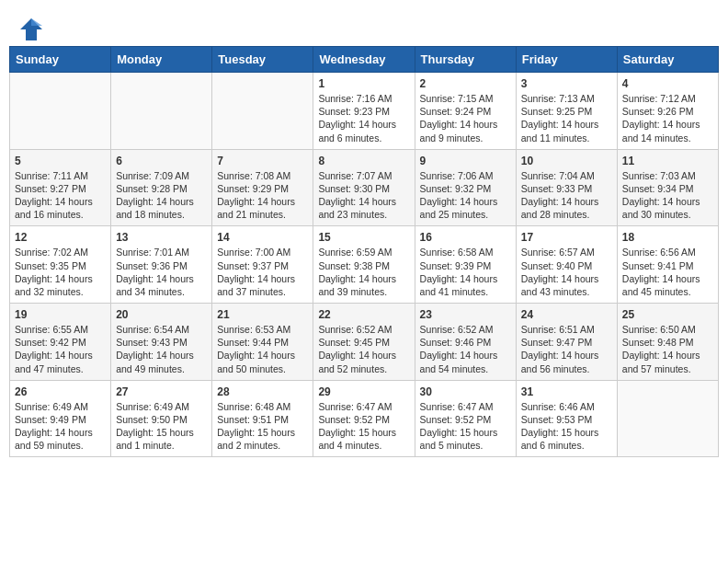 The width and height of the screenshot is (728, 563). What do you see at coordinates (61, 60) in the screenshot?
I see `weekday-header-sunday: Sunday` at bounding box center [61, 60].